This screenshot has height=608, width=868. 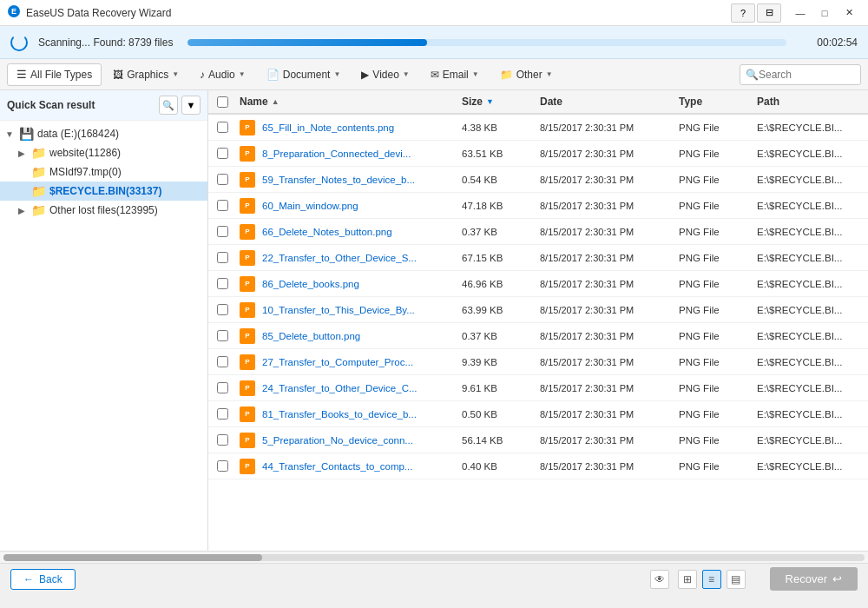 I want to click on tab-audio: ♪ Audio ▼, so click(x=222, y=75).